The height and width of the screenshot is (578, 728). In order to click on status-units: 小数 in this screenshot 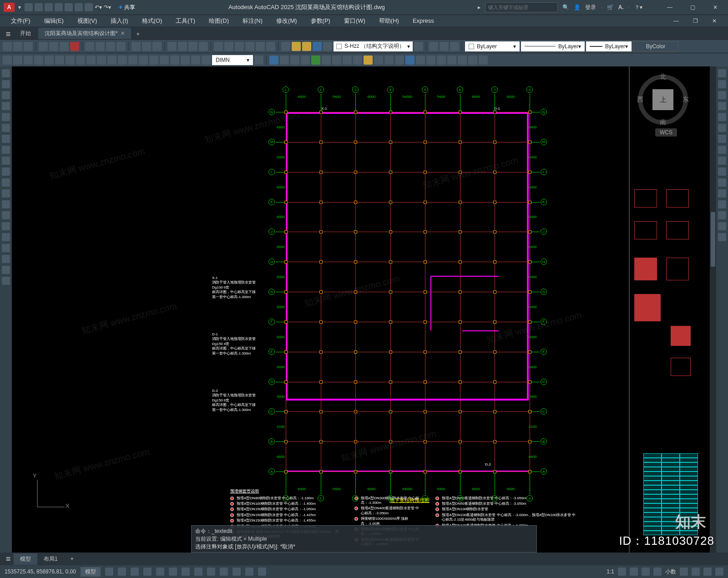, I will do `click(671, 572)`.